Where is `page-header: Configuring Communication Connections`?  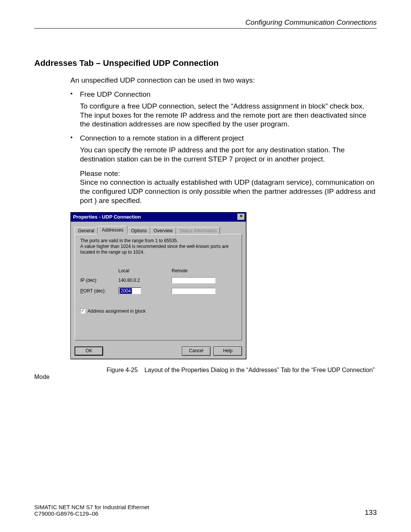 page-header: Configuring Communication Connections is located at coordinates (206, 24).